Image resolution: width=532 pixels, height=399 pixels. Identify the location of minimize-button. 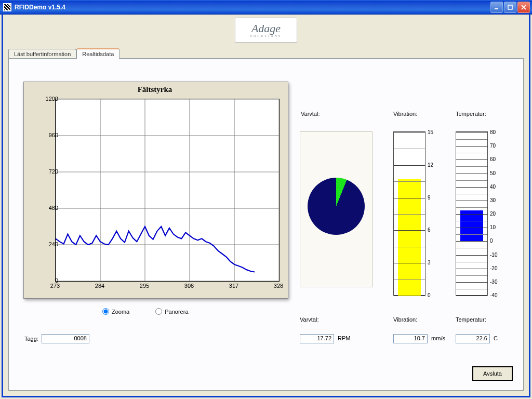
(497, 7).